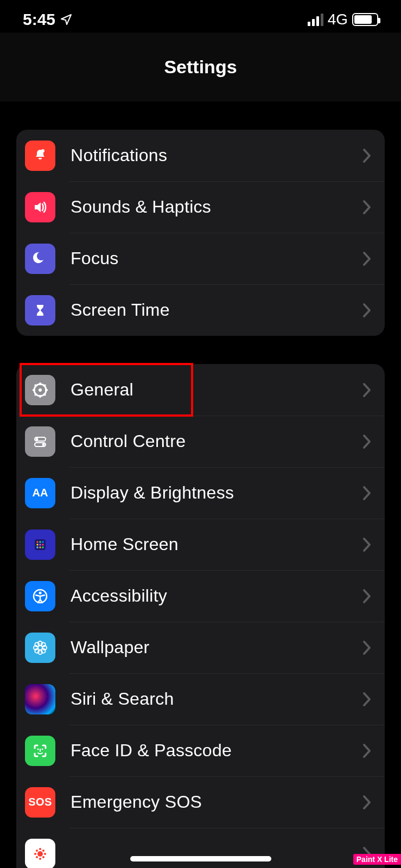  What do you see at coordinates (216, 258) in the screenshot?
I see `row-label: Focus` at bounding box center [216, 258].